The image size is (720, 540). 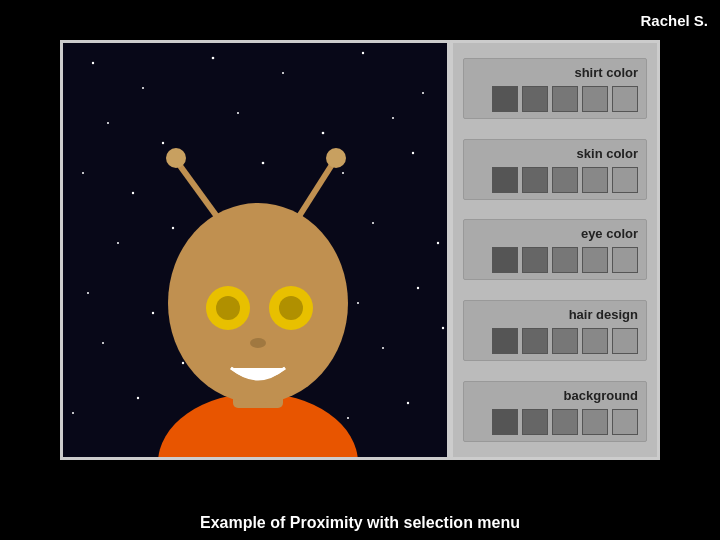 I want to click on menu-section-eye-color: eye color, so click(x=555, y=250).